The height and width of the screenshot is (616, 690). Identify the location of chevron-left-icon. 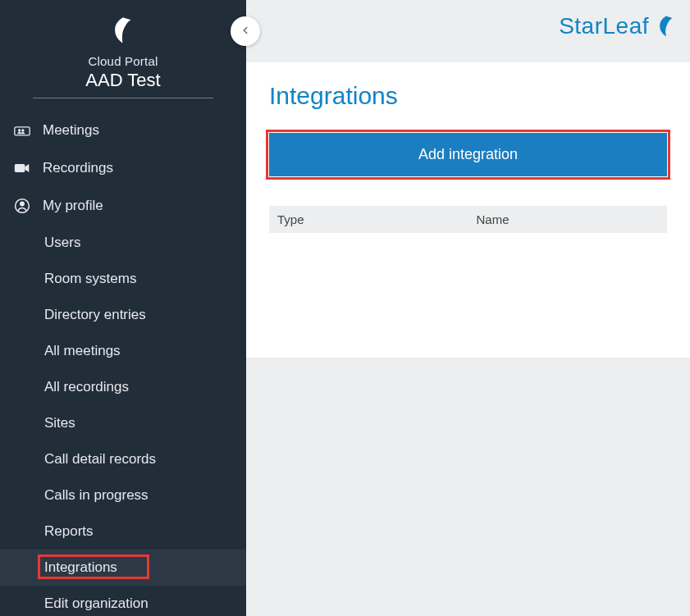
(245, 31).